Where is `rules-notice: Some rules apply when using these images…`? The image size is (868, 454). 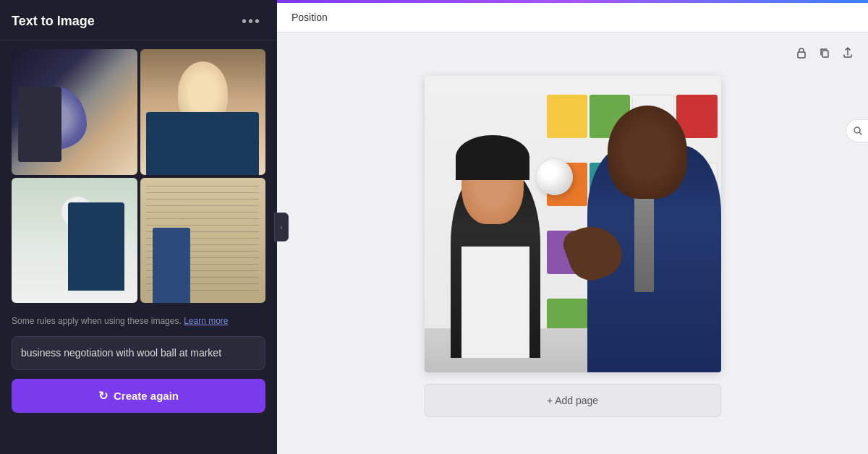 rules-notice: Some rules apply when using these images… is located at coordinates (139, 324).